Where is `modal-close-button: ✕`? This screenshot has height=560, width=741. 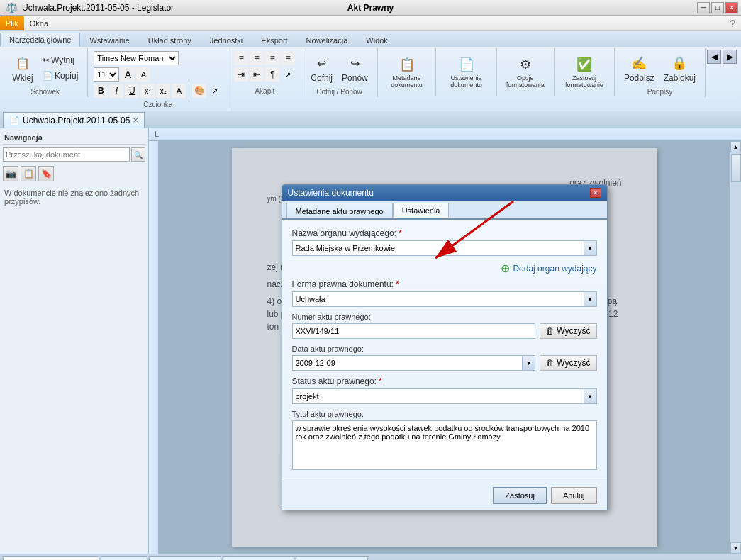
modal-close-button: ✕ is located at coordinates (596, 193).